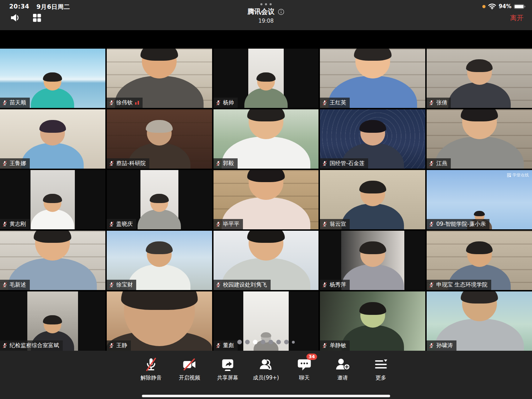  Describe the element at coordinates (245, 285) in the screenshot. I see `participant-name: 校园建设处刘隽飞` at that location.